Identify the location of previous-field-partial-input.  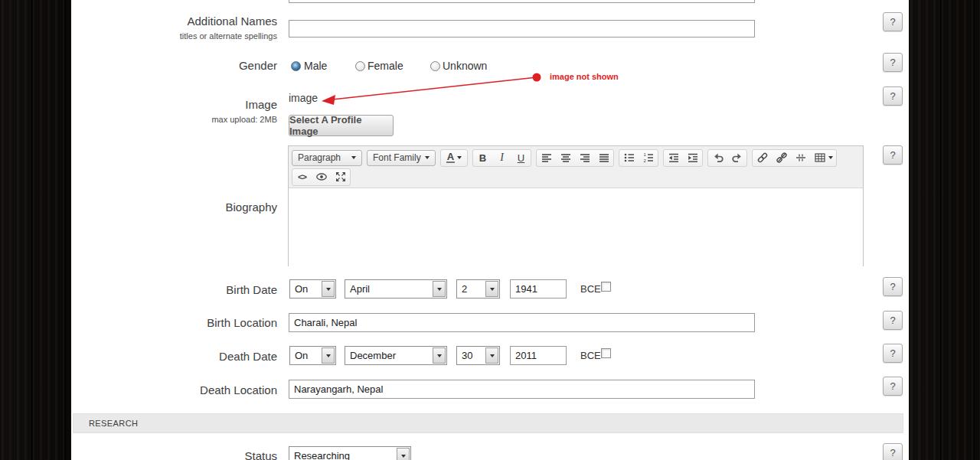
(522, 2).